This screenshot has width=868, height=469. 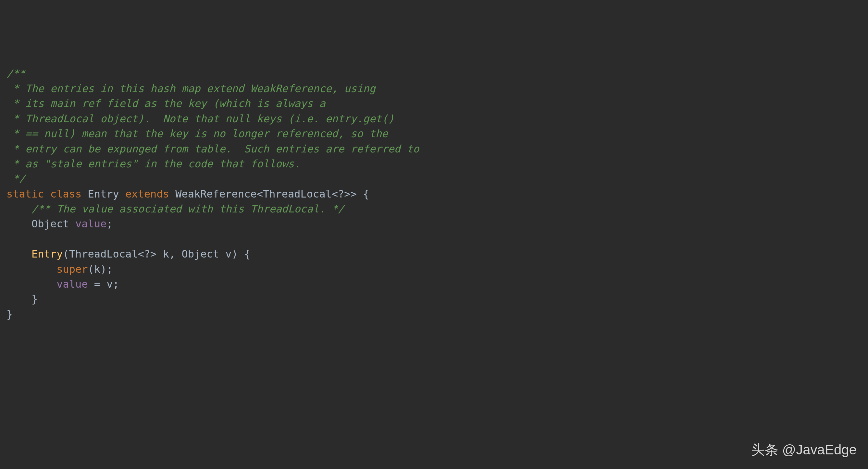 What do you see at coordinates (72, 269) in the screenshot?
I see `keyword-super: super` at bounding box center [72, 269].